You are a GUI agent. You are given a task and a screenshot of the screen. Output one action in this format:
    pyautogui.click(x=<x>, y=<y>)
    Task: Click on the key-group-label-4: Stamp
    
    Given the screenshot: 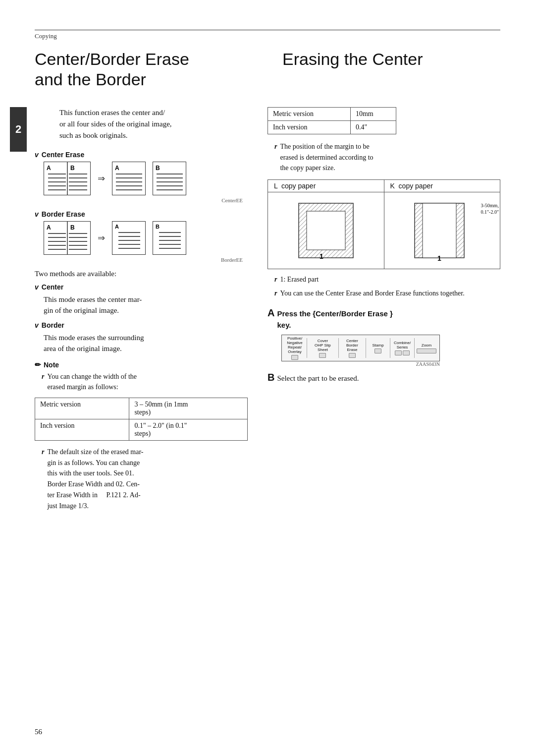 What is the action you would take?
    pyautogui.click(x=377, y=345)
    